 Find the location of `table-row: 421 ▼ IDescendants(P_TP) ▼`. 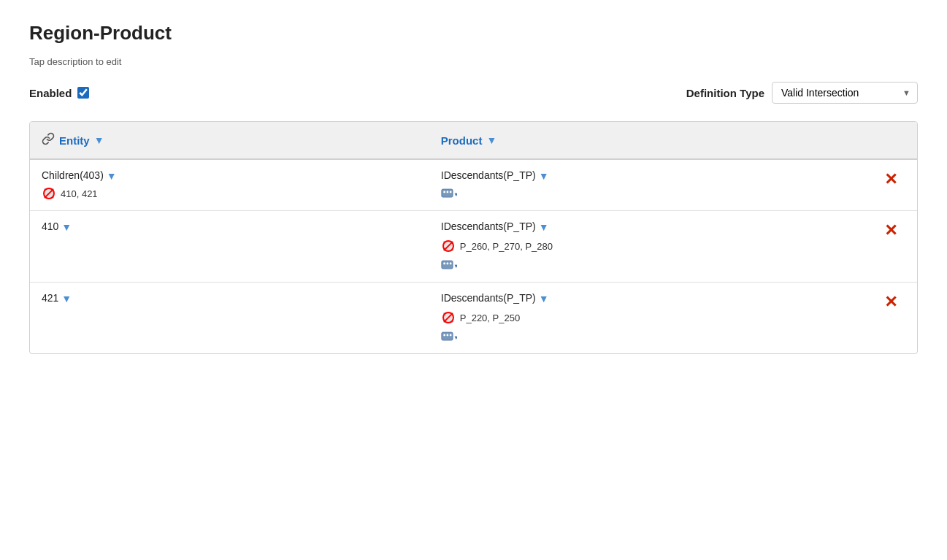

table-row: 421 ▼ IDescendants(P_TP) ▼ is located at coordinates (473, 318).